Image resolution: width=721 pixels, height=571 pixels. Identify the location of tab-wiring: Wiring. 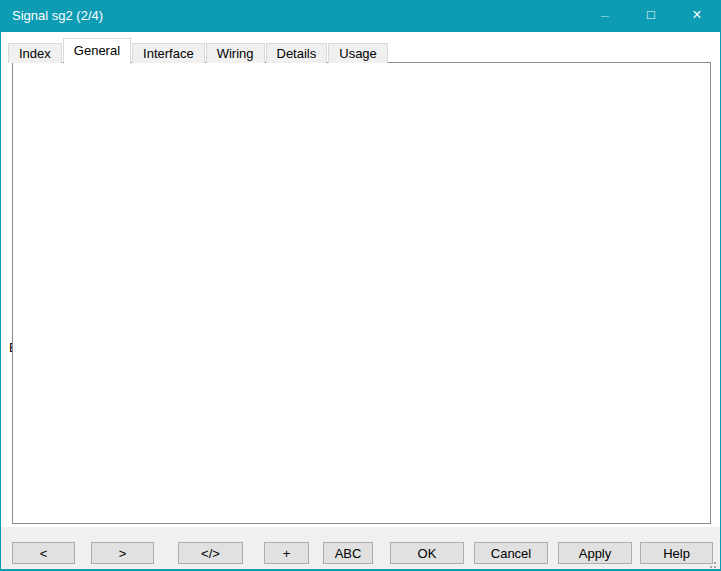
(236, 53).